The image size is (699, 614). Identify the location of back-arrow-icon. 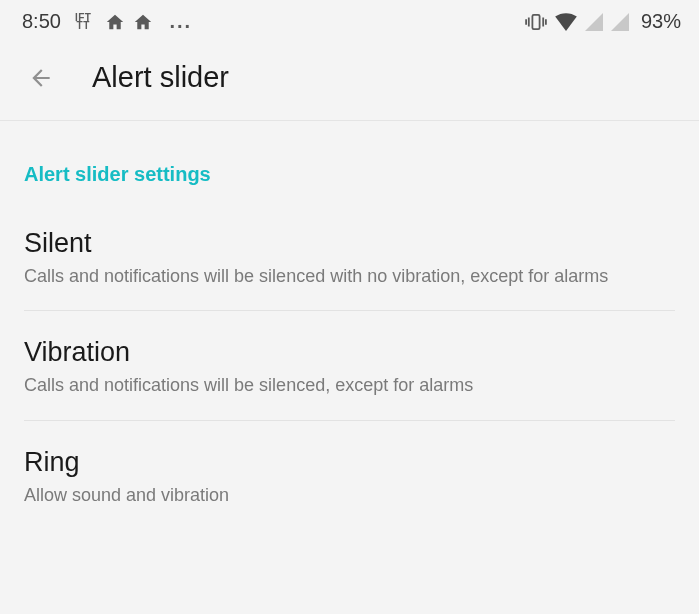
(41, 78).